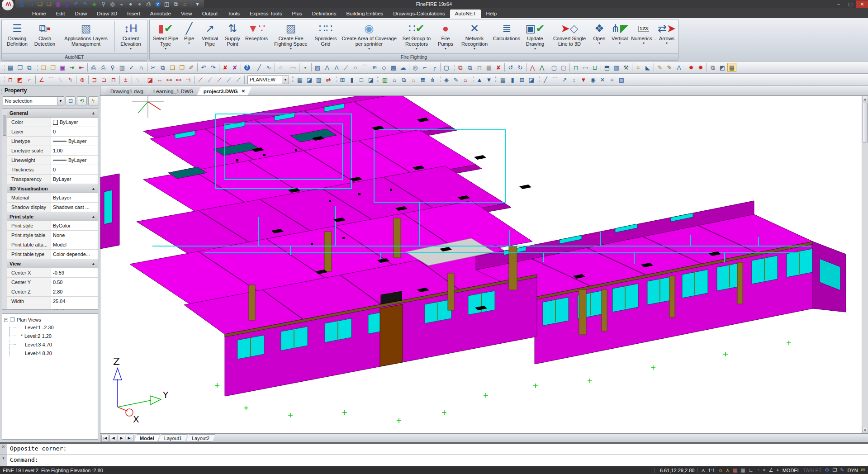 The width and height of the screenshot is (868, 474). Describe the element at coordinates (612, 80) in the screenshot. I see `settings-icon: ≡` at that location.